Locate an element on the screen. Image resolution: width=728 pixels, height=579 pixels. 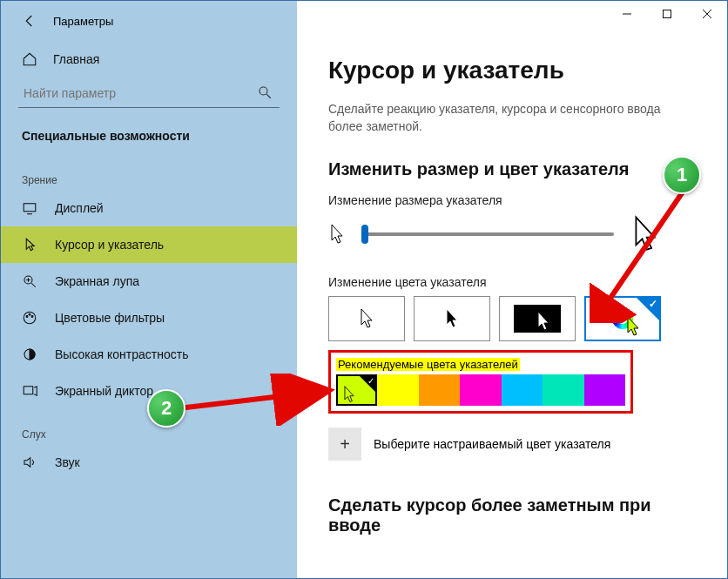
sidebar-item-magnifier: Экранная лупа is located at coordinates (149, 281).